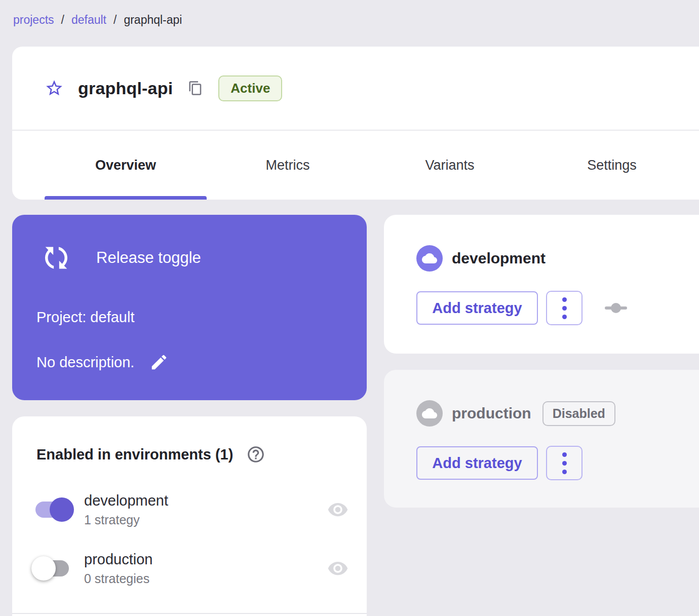 This screenshot has height=616, width=699. What do you see at coordinates (159, 362) in the screenshot?
I see `edit-description-icon` at bounding box center [159, 362].